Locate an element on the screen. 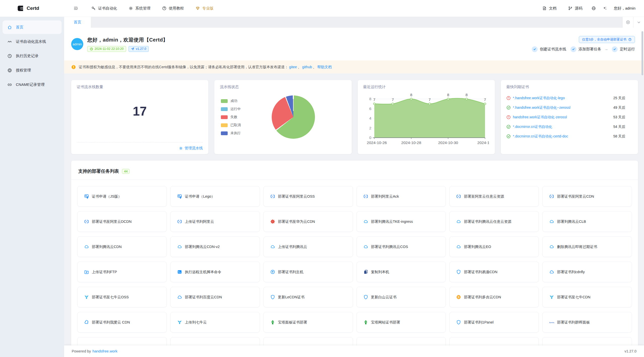  task-card-7: 上传证书到阿里云 is located at coordinates (215, 222).